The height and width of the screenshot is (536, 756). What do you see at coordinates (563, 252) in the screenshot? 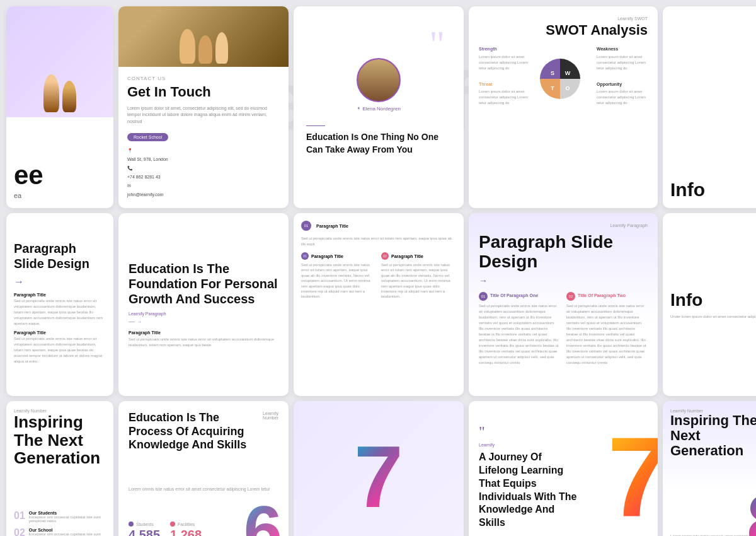
I see `para-big-title: Paragraph Slide Design` at bounding box center [563, 252].